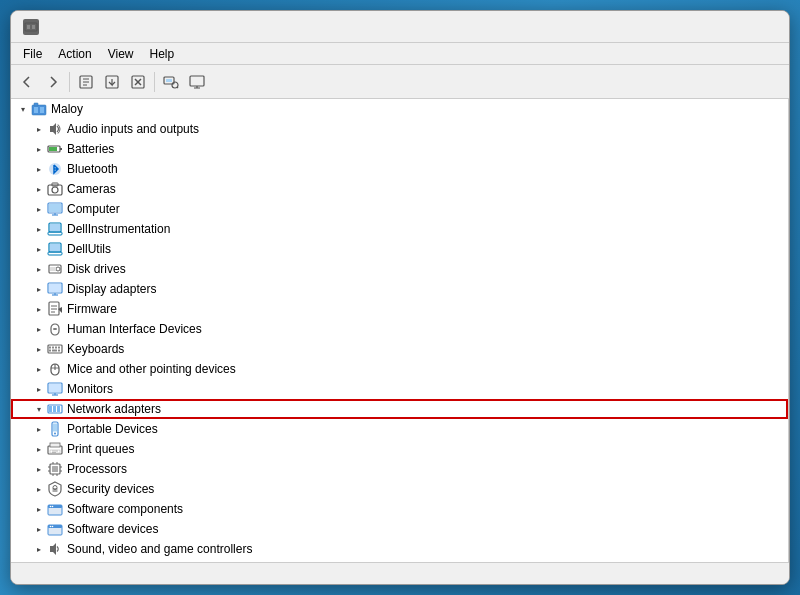 The image size is (800, 595). What do you see at coordinates (39, 189) in the screenshot?
I see `expand-icon-cameras: ▸` at bounding box center [39, 189].